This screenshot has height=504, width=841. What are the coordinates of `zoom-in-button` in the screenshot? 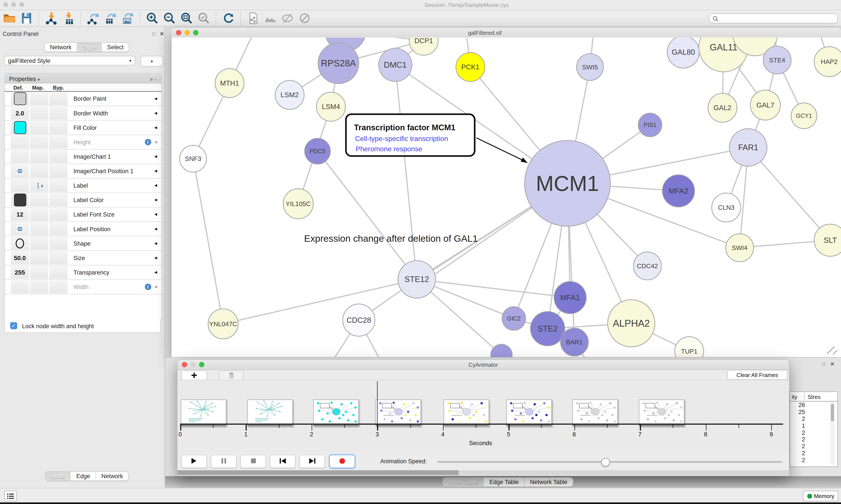 It's located at (152, 18).